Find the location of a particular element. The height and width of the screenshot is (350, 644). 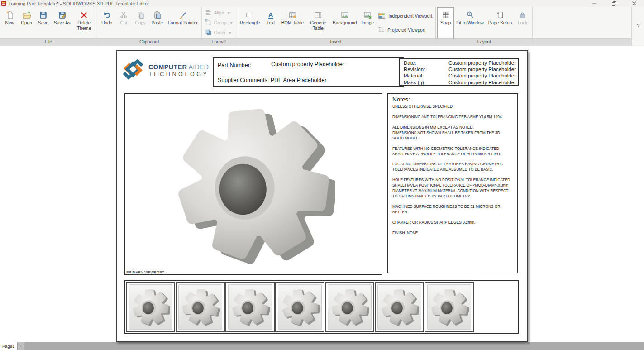

projected-viewport-icon is located at coordinates (381, 30).